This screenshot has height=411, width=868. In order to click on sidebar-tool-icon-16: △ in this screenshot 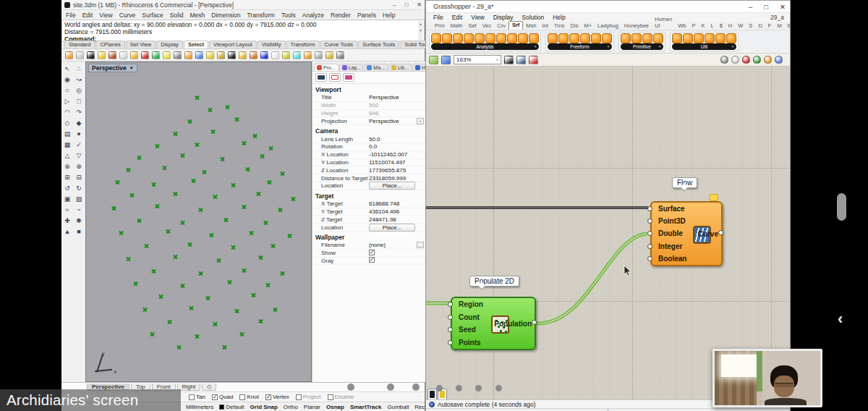, I will do `click(67, 156)`.